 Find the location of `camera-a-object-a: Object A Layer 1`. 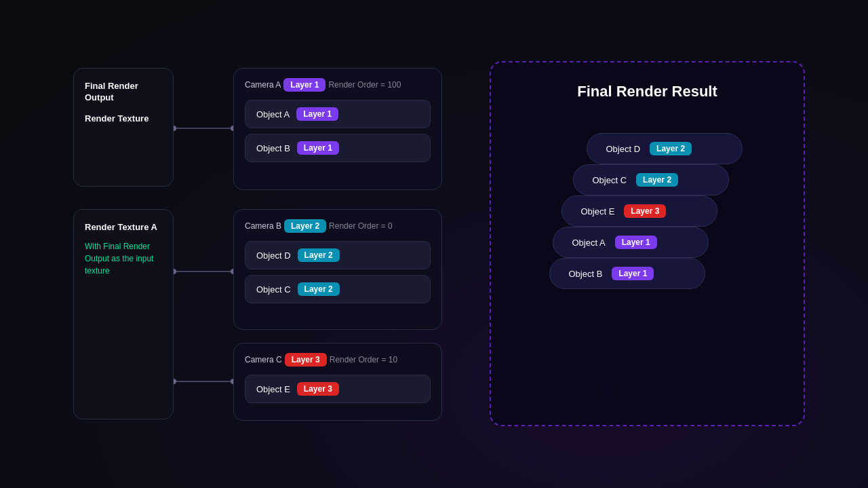

camera-a-object-a: Object A Layer 1 is located at coordinates (338, 114).